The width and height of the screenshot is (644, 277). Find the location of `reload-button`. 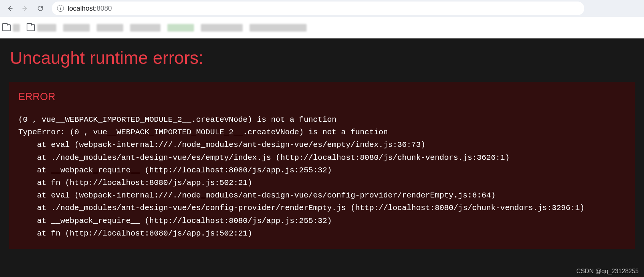

reload-button is located at coordinates (40, 8).